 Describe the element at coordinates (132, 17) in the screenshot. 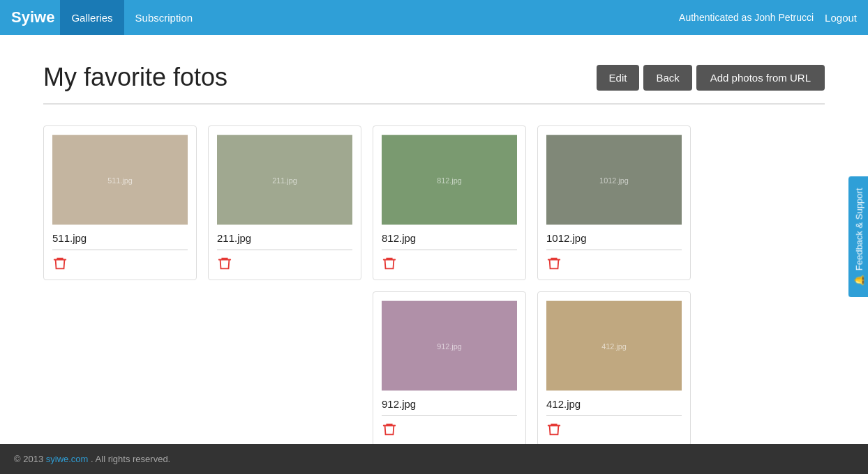

I see `nav-links: Galleries Subscription` at that location.